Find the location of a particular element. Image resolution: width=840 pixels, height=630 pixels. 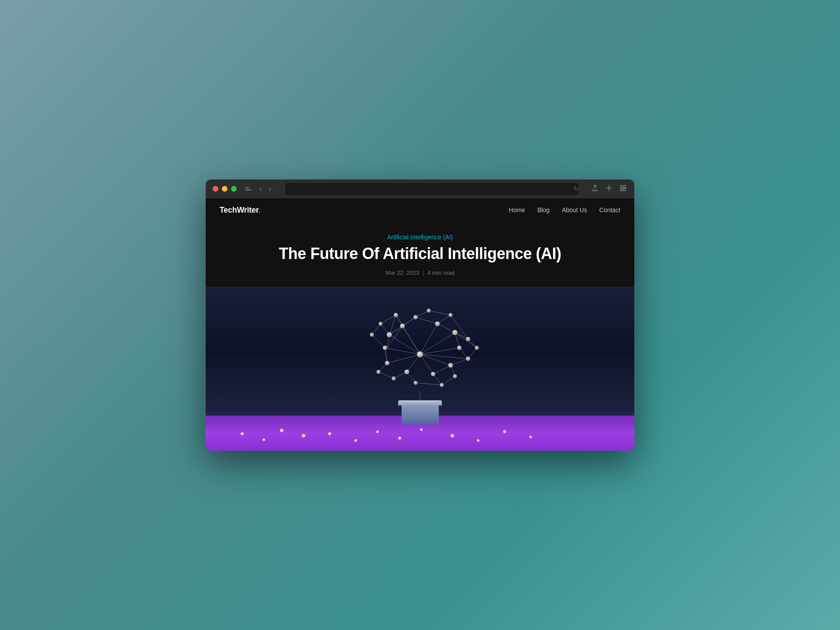

nav-item-contact: Contact is located at coordinates (610, 210).